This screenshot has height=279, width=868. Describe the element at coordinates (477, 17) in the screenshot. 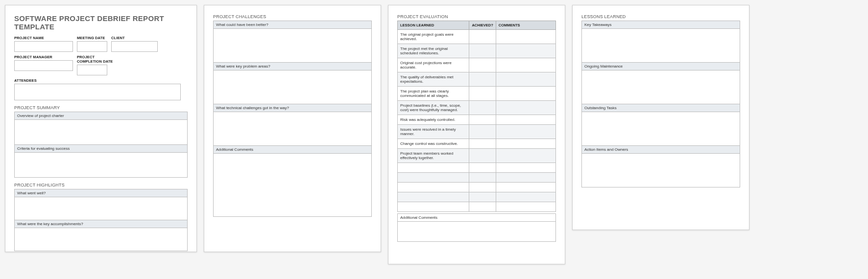

I see `section-project-evaluation: PROJECT EVALUATION` at that location.